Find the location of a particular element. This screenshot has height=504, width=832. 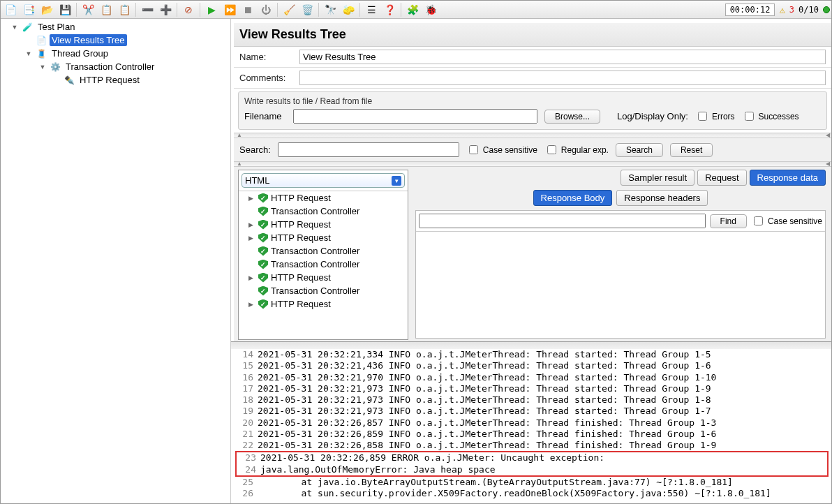

logdisplay-label: Log/Display Only: is located at coordinates (653, 116).